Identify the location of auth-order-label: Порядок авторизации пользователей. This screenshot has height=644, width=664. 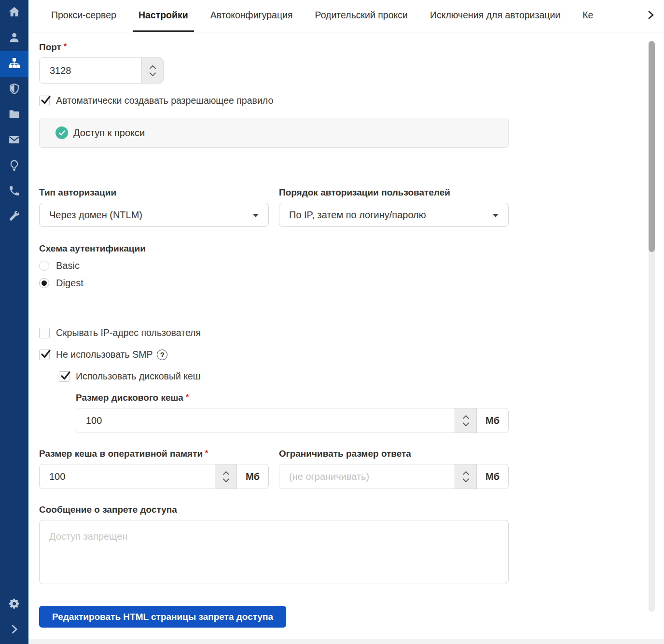
(394, 193).